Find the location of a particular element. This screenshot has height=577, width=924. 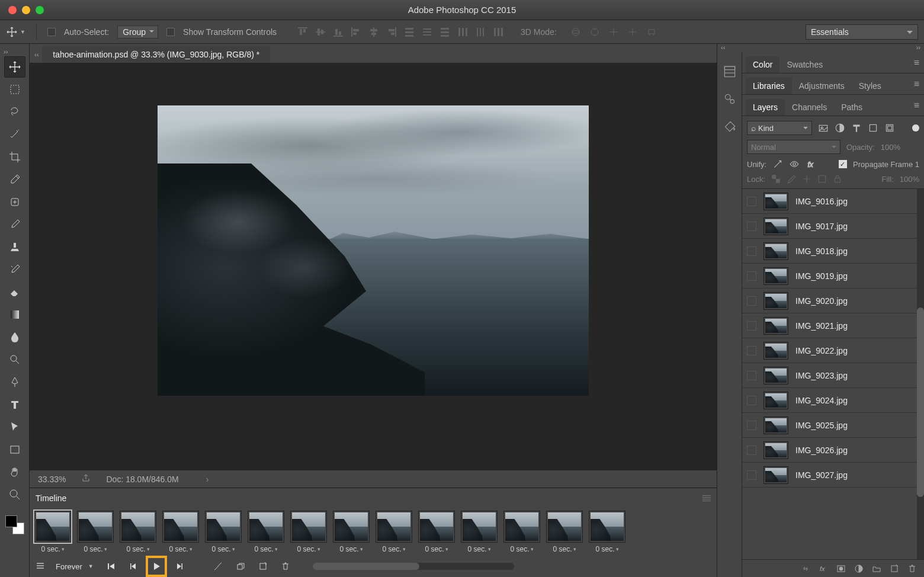

timeline-frame: 60 sec.▾ is located at coordinates (266, 532).